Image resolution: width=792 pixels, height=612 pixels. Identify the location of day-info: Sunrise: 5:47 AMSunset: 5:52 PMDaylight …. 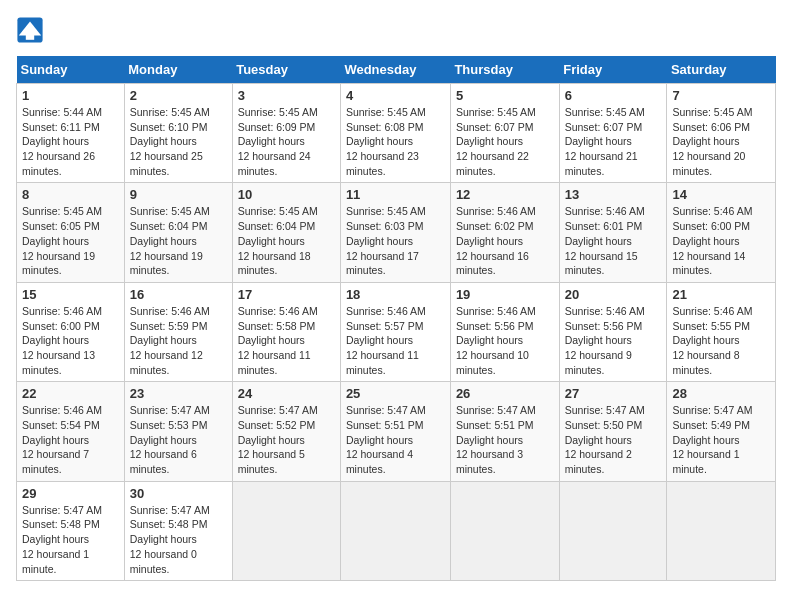
(286, 440).